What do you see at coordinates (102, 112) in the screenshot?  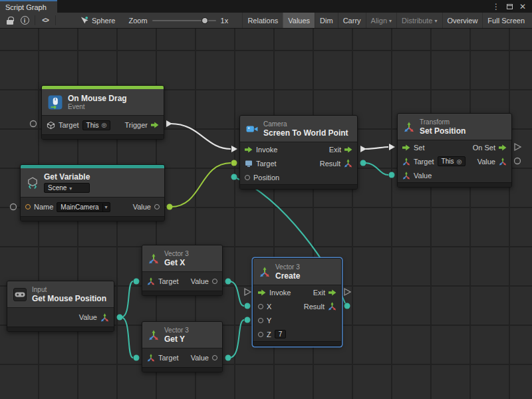 I see `node-on-mouse-drag: On Mouse Drag Event Target This◎ Trigger` at bounding box center [102, 112].